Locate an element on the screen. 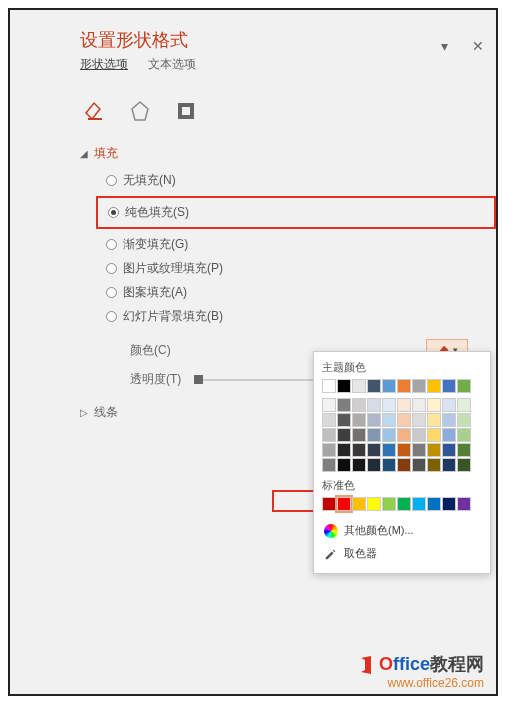 The height and width of the screenshot is (704, 506). radio-picture-fill: 图片或纹理填充(P) is located at coordinates (301, 268).